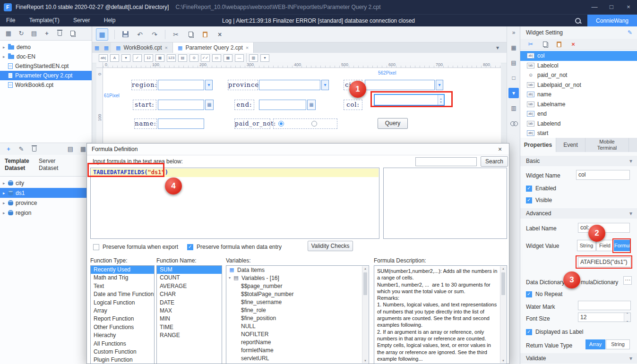 This screenshot has width=637, height=364. Describe the element at coordinates (578, 161) in the screenshot. I see `section-basic: Basic` at that location.